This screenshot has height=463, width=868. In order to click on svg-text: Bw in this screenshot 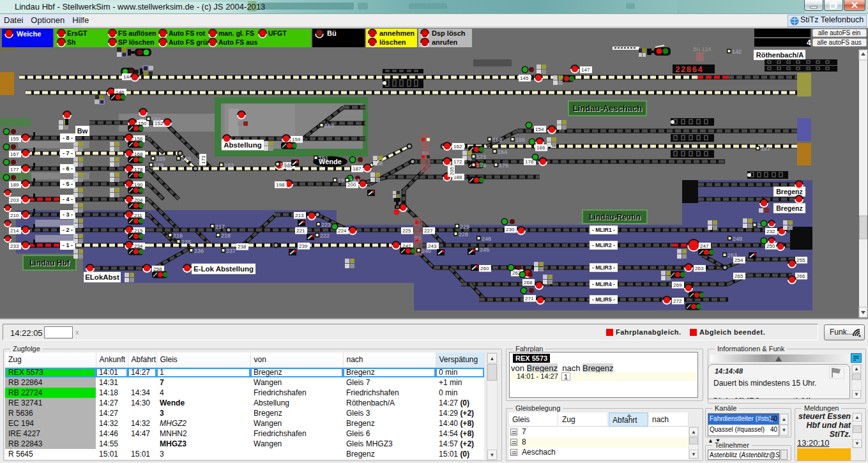, I will do `click(83, 131)`.